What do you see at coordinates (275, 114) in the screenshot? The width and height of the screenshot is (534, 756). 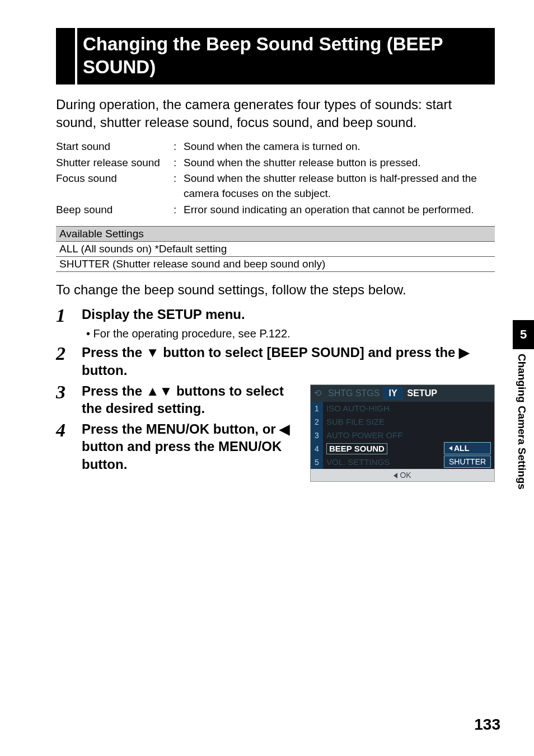 I see `intro-paragraph: During operation, the camera generates f…` at bounding box center [275, 114].